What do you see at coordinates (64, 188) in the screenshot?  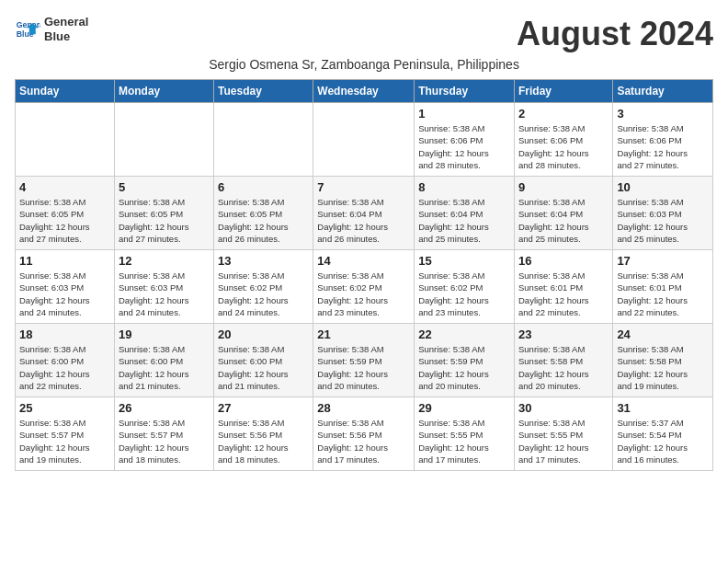 I see `day-number: 4` at bounding box center [64, 188].